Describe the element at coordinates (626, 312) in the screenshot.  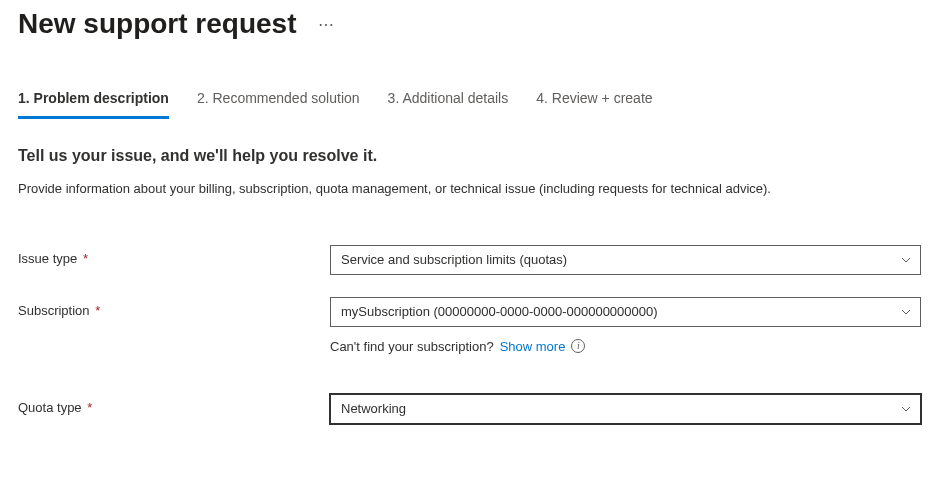
I see `subscription-control: mySubscription (00000000-0000-0000-00000…` at that location.